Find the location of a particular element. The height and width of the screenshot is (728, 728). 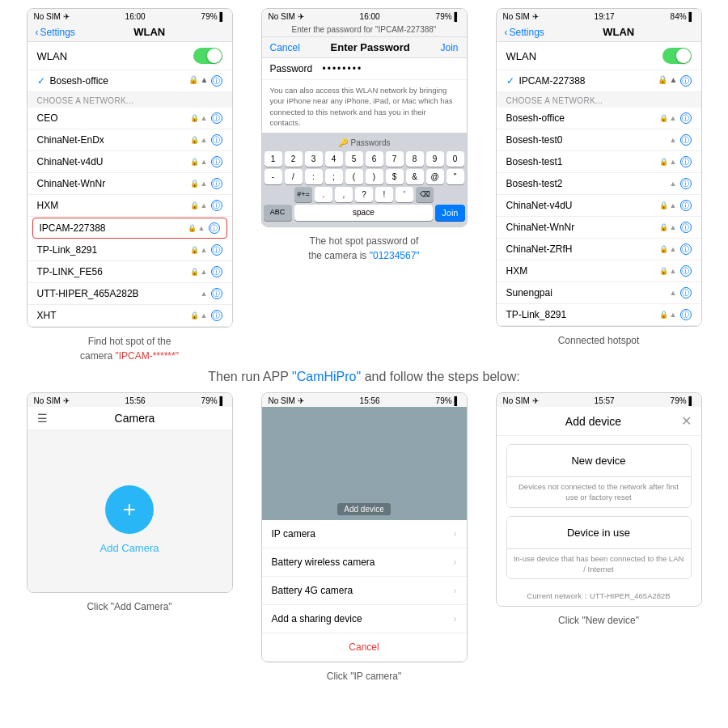

ssid-label: HXM is located at coordinates (112, 205).